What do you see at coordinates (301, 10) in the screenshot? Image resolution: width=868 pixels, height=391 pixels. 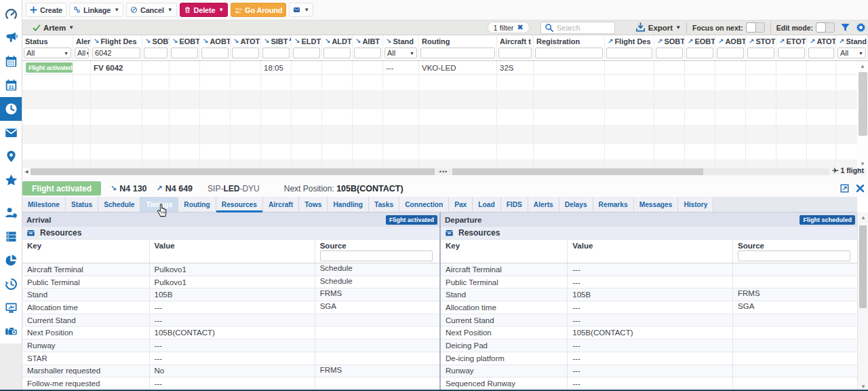 I see `mail-button: ▼` at bounding box center [301, 10].